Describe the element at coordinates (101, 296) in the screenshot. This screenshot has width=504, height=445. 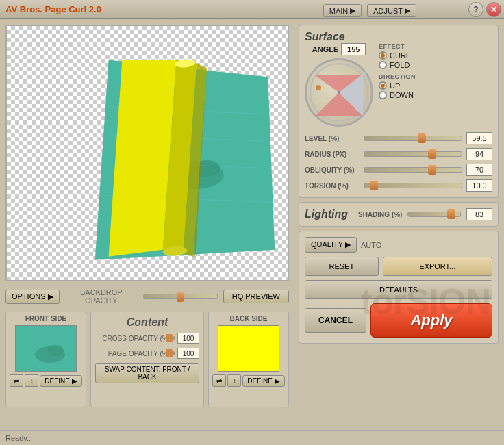
I see `backdrop-label: BACKDROP OPACITY` at that location.